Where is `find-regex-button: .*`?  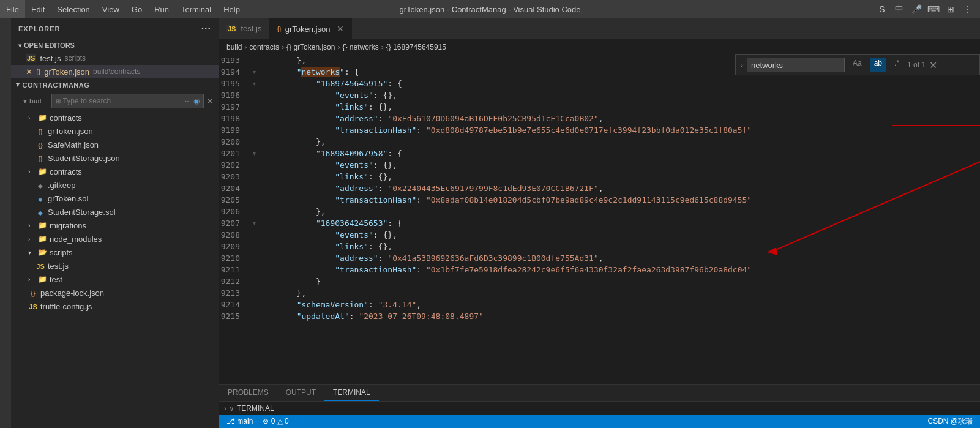
find-regex-button: .* is located at coordinates (897, 65).